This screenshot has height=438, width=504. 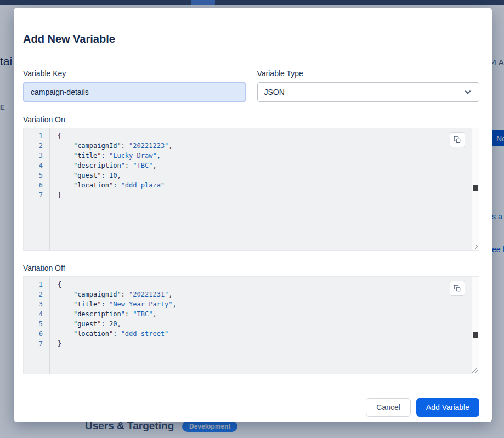 What do you see at coordinates (264, 324) in the screenshot?
I see `code-line: "guest": 20,` at bounding box center [264, 324].